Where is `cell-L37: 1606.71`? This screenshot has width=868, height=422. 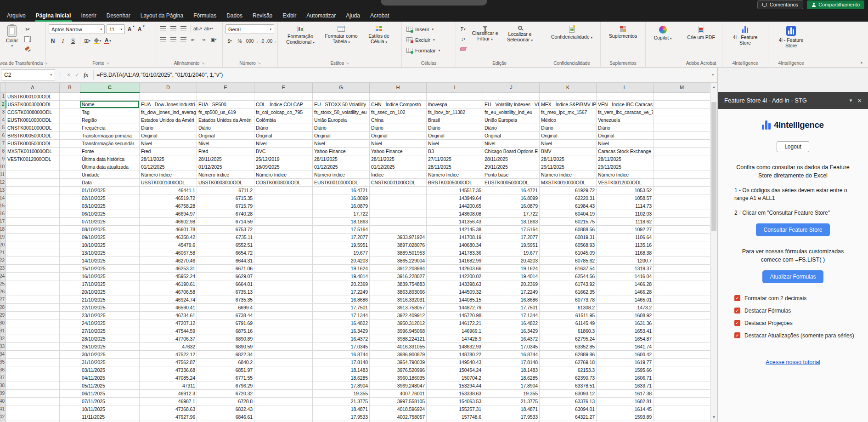
cell-L37: 1606.71 is located at coordinates (625, 378).